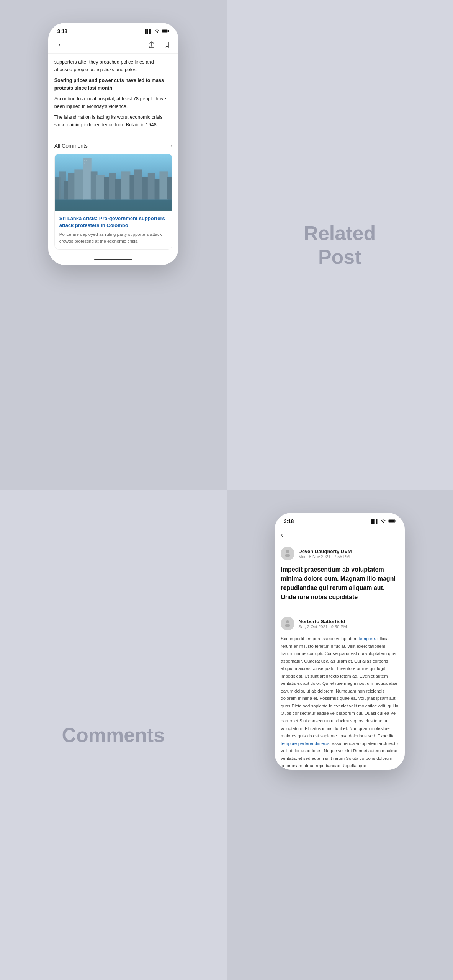 The width and height of the screenshot is (453, 980). I want to click on author-info-2: Norberto Satterfield Sat, 2 Oct 2021 · 9…, so click(322, 624).